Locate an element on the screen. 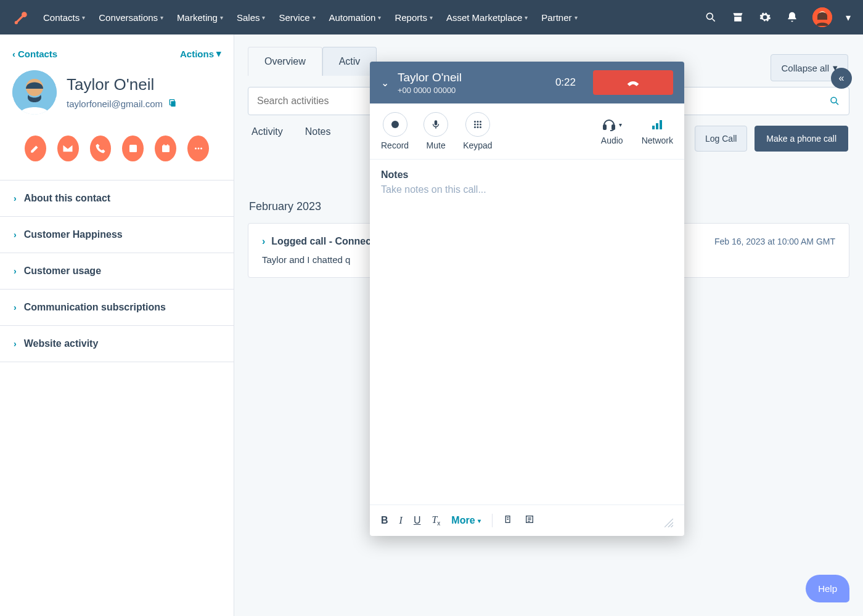 This screenshot has height=616, width=863. notes-heading: Notes is located at coordinates (527, 175).